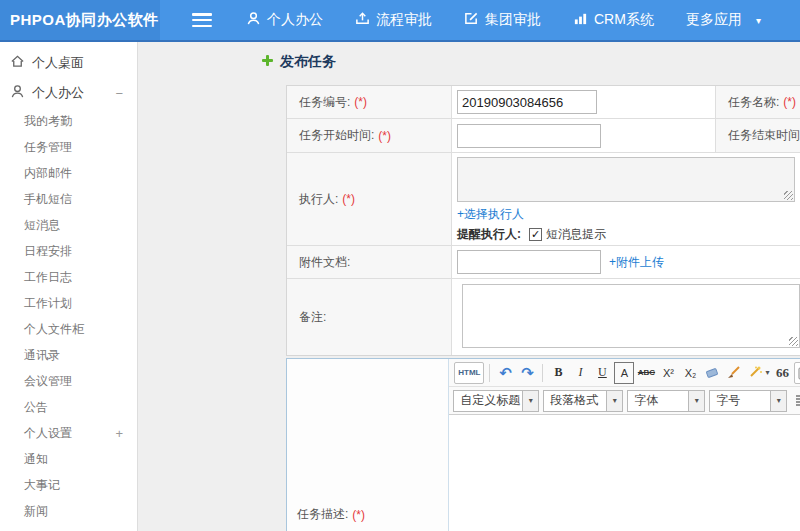 This screenshot has width=800, height=531. What do you see at coordinates (712, 373) in the screenshot?
I see `eraser-button` at bounding box center [712, 373].